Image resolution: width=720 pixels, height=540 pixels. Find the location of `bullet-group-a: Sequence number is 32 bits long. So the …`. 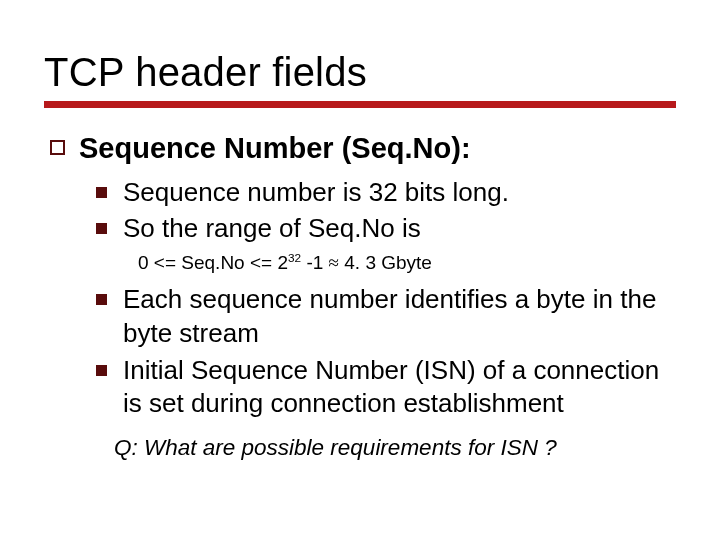

bullet-group-a: Sequence number is 32 bits long. So the … is located at coordinates (386, 210).